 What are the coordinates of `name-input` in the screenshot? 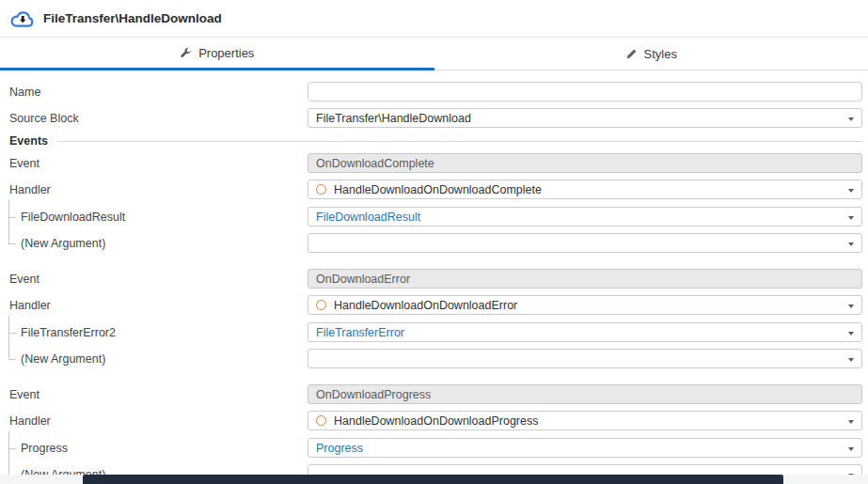 It's located at (585, 92).